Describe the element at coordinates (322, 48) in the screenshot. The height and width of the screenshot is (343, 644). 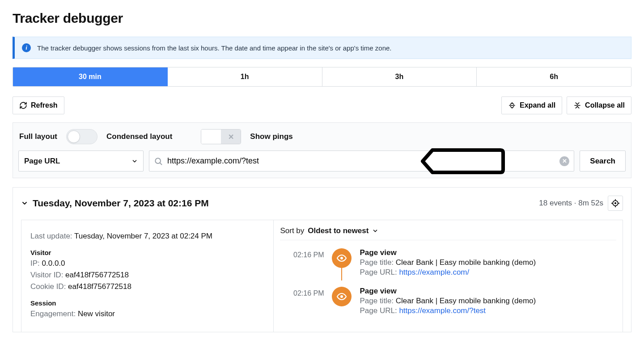
I see `info-banner: i The tracker debugger shows sessions fr…` at that location.